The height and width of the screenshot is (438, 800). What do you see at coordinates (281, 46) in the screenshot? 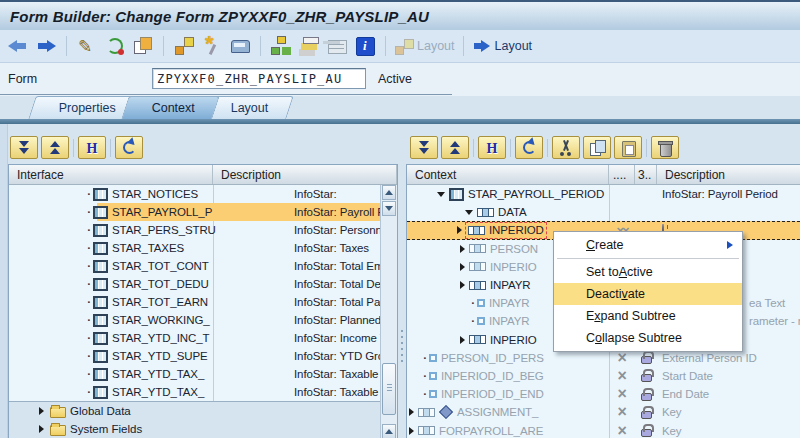
I see `hierarchy-icon` at bounding box center [281, 46].